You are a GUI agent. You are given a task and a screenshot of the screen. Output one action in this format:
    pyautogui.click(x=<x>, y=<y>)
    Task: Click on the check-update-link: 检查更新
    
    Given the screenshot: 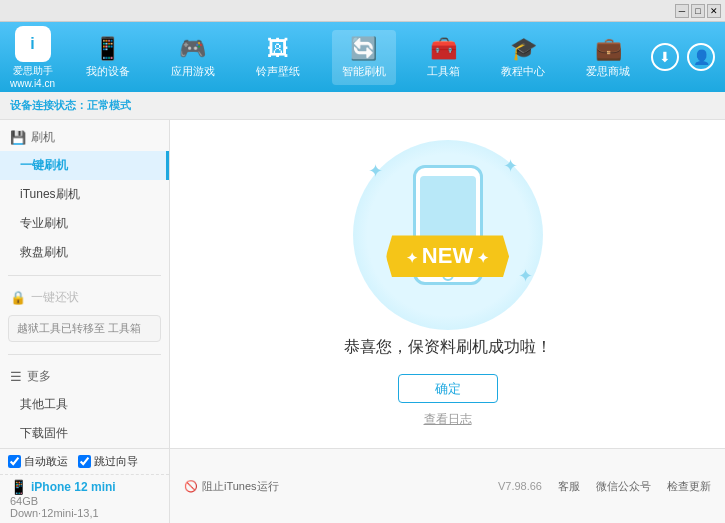 What is the action you would take?
    pyautogui.click(x=689, y=486)
    